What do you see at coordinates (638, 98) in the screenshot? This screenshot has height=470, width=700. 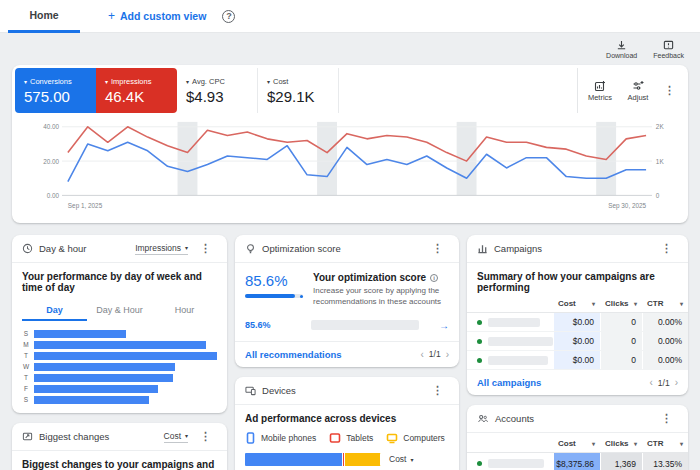 I see `adjust-label: Adjust` at bounding box center [638, 98].